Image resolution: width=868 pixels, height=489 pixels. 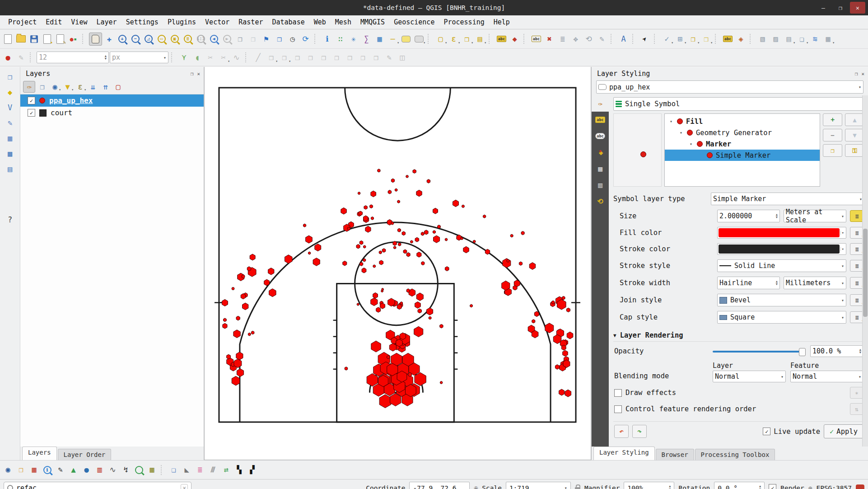 I want to click on chart-line-icon: ∿, so click(x=113, y=470).